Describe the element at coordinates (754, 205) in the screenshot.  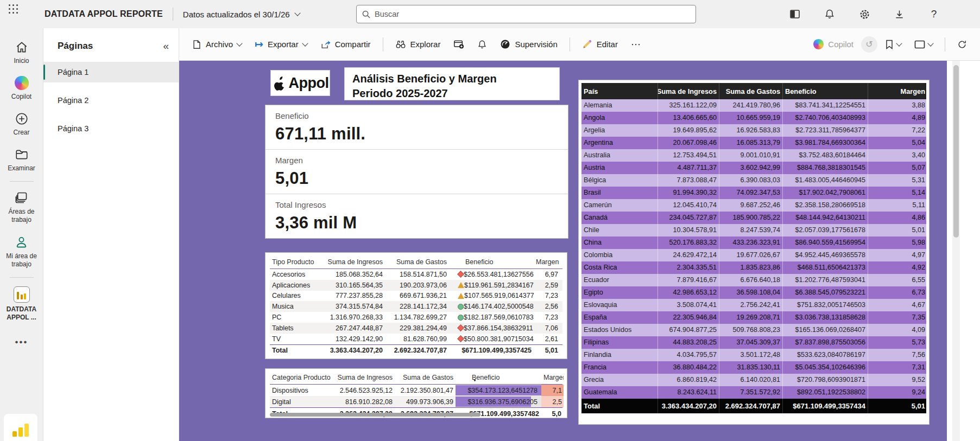
I see `table-row: Camerún12.045.410,749.687.252,46$2.358.1…` at that location.